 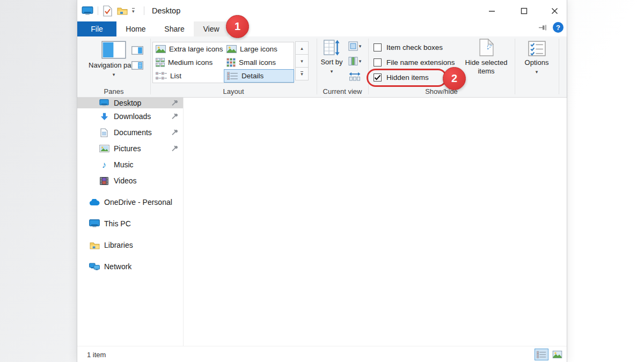 What do you see at coordinates (104, 149) in the screenshot?
I see `pictures-icon` at bounding box center [104, 149].